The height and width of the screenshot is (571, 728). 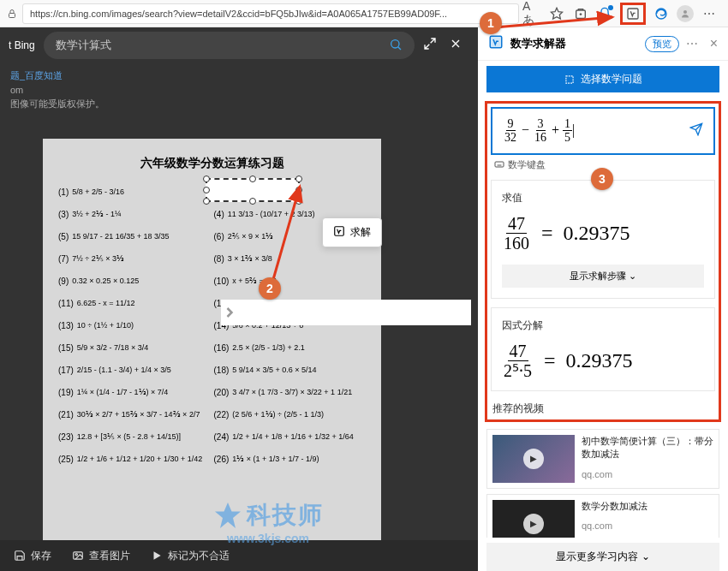 What do you see at coordinates (603, 325) in the screenshot?
I see `factor-label: 因式分解` at bounding box center [603, 325].